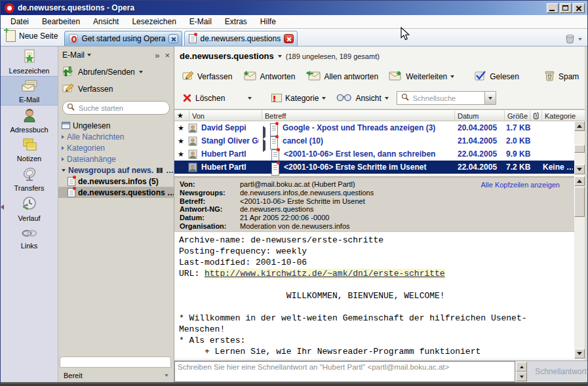  I want to click on new-page-button: Neue Seite, so click(33, 37).